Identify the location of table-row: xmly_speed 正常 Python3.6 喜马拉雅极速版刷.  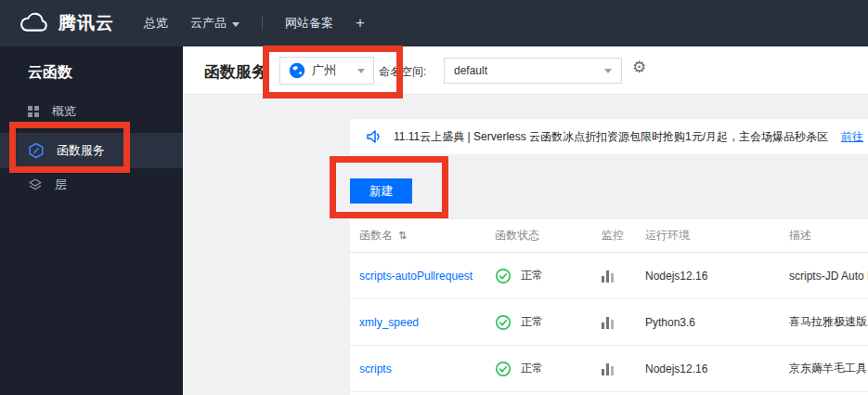
(609, 323).